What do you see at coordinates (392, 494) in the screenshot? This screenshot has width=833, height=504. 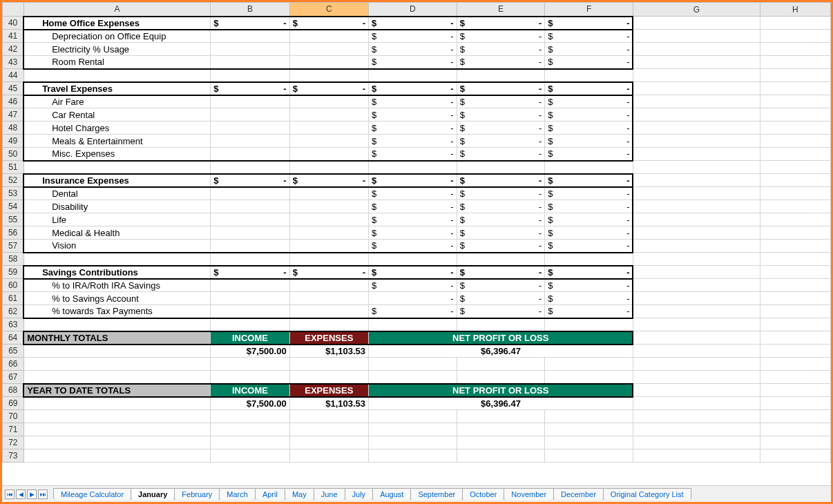 I see `sheet-tab: August` at bounding box center [392, 494].